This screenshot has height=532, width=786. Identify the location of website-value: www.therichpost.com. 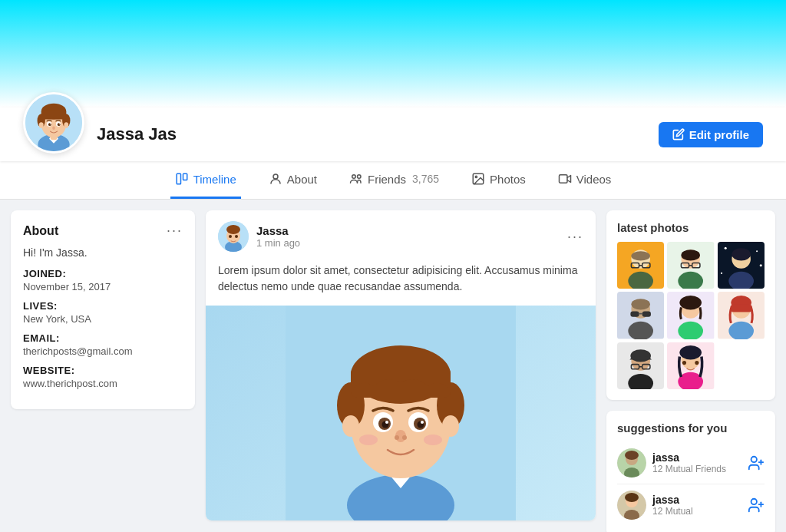
(103, 384).